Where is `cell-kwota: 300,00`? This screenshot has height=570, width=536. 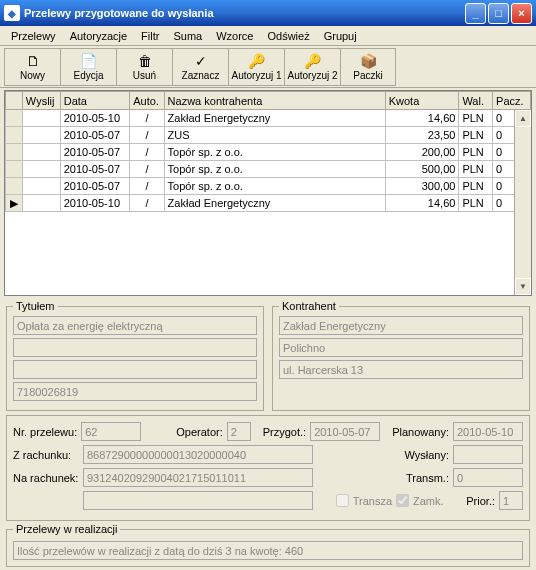 cell-kwota: 300,00 is located at coordinates (422, 186).